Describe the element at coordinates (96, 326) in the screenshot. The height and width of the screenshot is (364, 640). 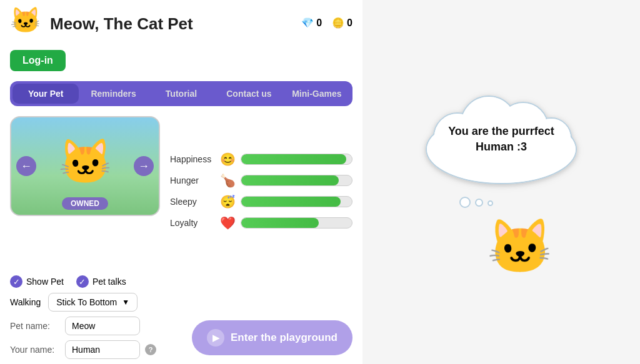
I see `pet-name-row: Pet name:` at that location.